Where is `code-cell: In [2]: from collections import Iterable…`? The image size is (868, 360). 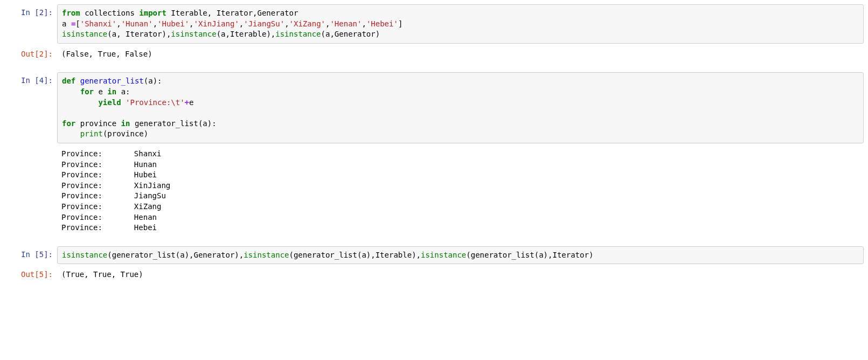 code-cell: In [2]: from collections import Iterable… is located at coordinates (434, 24).